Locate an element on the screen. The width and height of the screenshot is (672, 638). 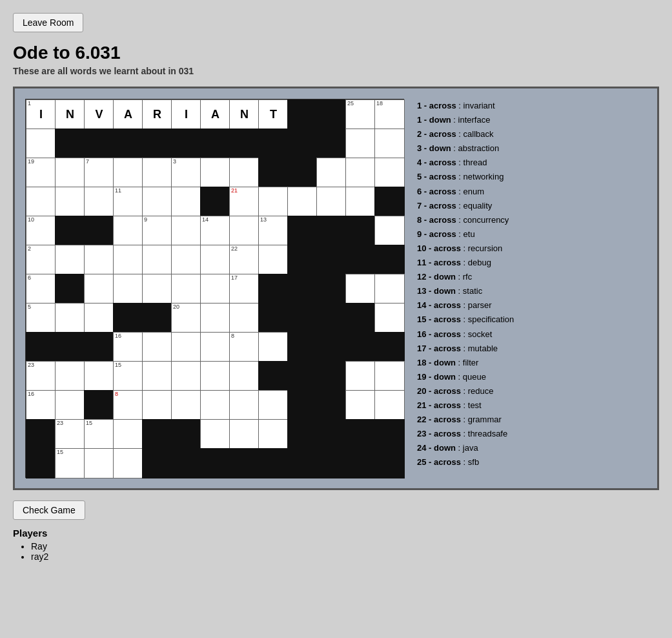
grid-cell: 14 is located at coordinates (216, 231).